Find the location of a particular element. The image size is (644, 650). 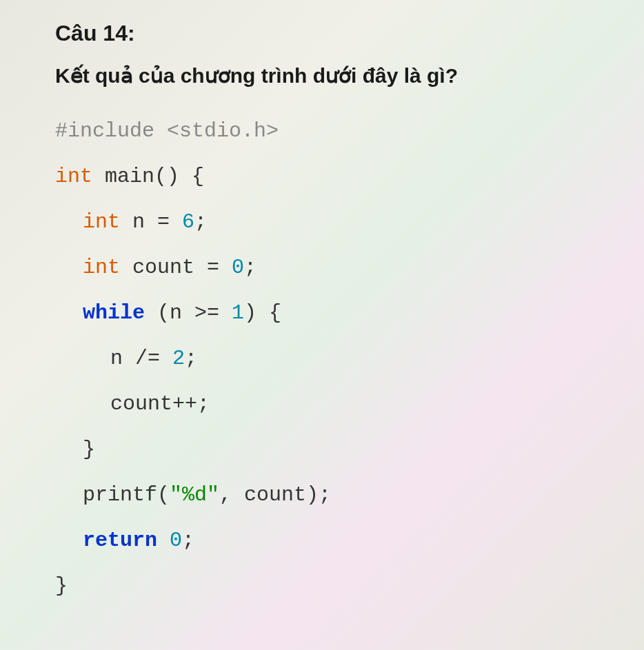

format-string: "%d" is located at coordinates (194, 495).